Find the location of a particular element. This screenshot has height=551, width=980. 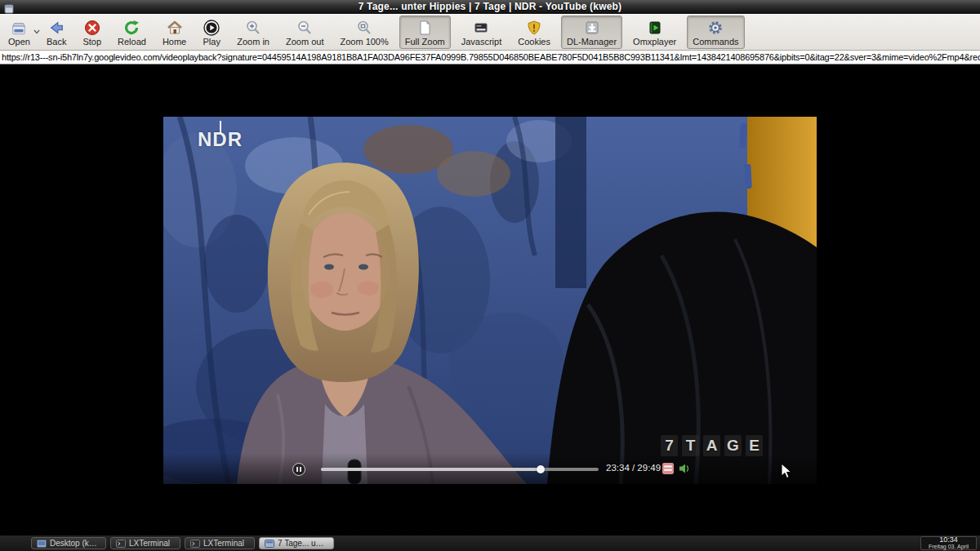

back-icon is located at coordinates (56, 28).